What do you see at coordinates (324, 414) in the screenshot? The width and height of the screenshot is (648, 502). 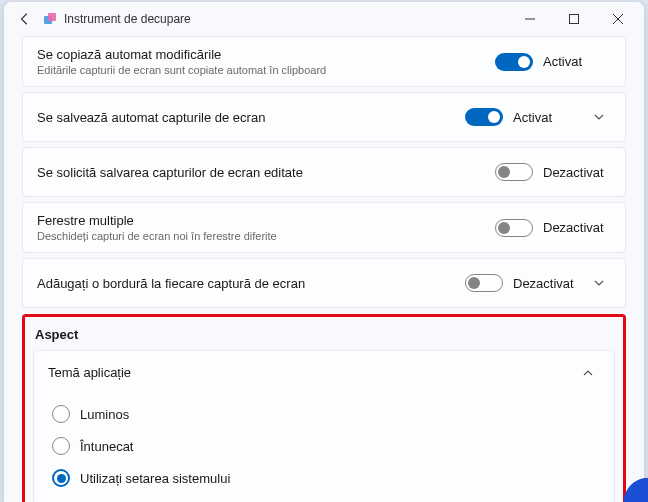 I see `theme-option: Luminos` at bounding box center [324, 414].